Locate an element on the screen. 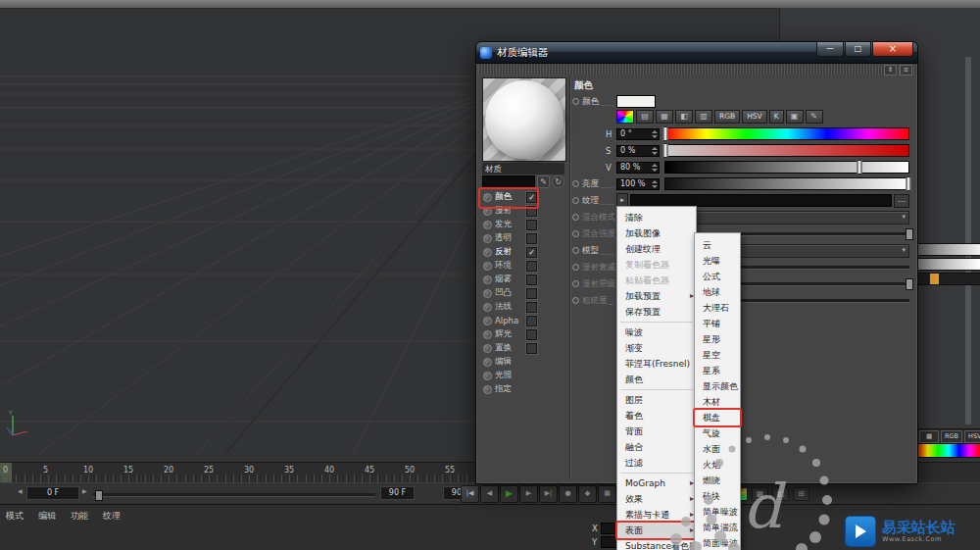 The height and width of the screenshot is (550, 980). swatches-icon: ▥ is located at coordinates (704, 117).